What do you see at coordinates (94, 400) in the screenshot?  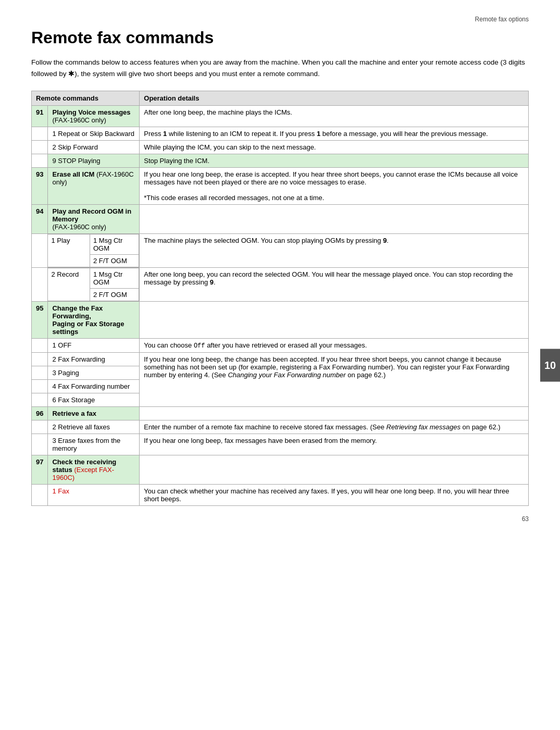 I see `cmd-95-6storage: 6 Fax Storage` at bounding box center [94, 400].